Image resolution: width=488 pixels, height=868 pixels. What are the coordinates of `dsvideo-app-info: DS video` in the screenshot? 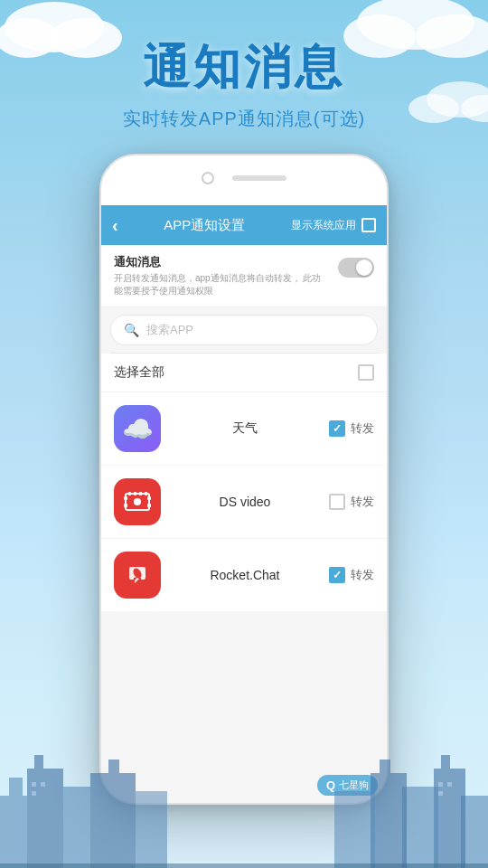 It's located at (245, 502).